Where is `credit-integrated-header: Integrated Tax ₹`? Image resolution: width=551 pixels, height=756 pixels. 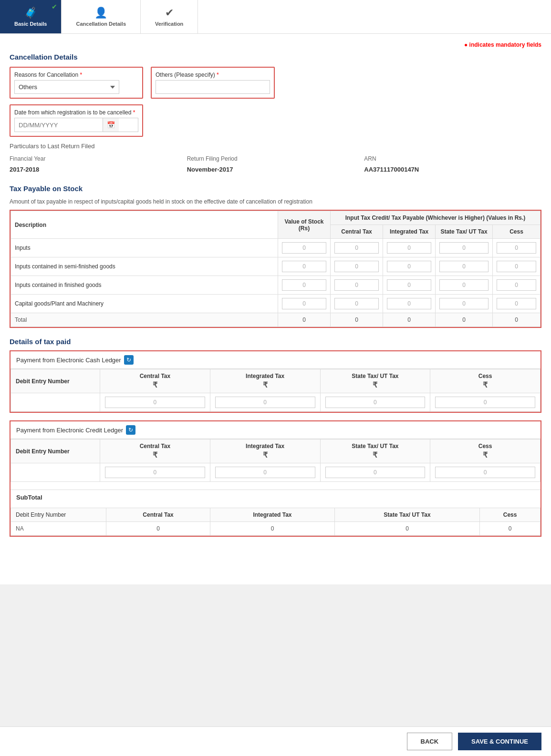
credit-integrated-header: Integrated Tax ₹ is located at coordinates (265, 451).